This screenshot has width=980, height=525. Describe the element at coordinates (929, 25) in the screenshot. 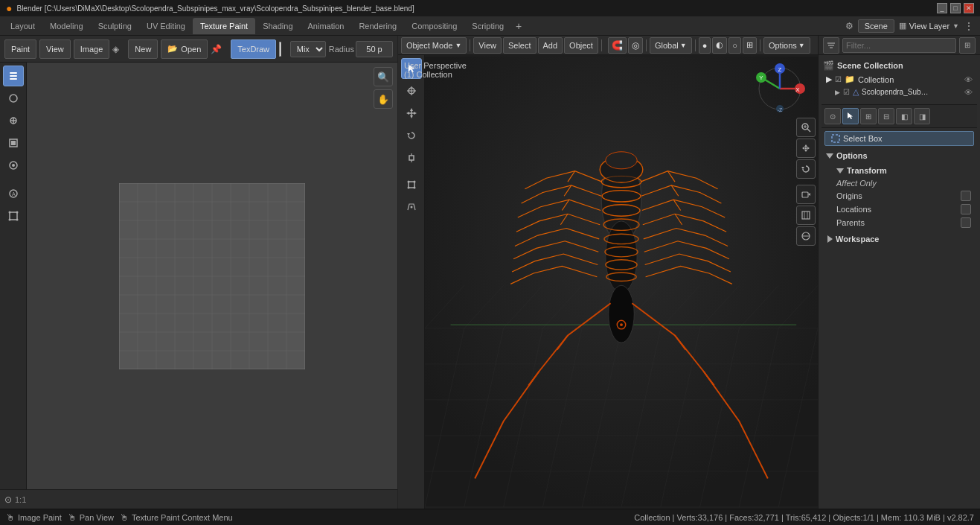

I see `view-layer-selector: ▦ View Layer ▼` at that location.